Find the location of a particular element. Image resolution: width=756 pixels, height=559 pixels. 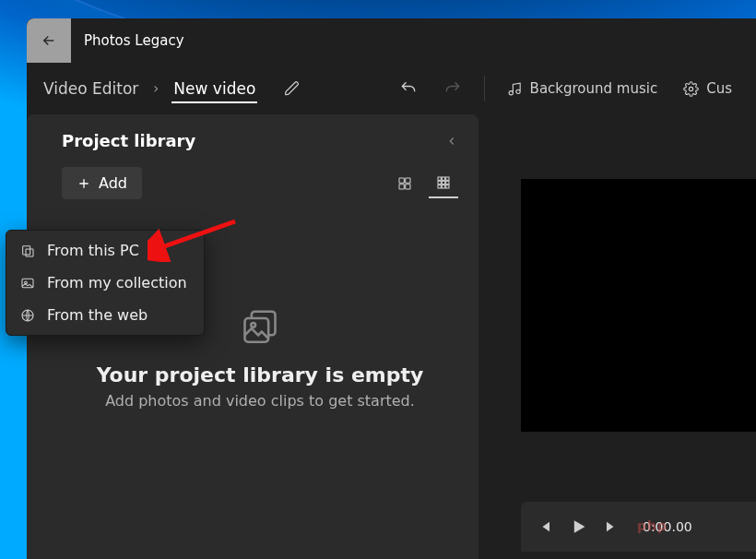

pencil-icon is located at coordinates (292, 89).